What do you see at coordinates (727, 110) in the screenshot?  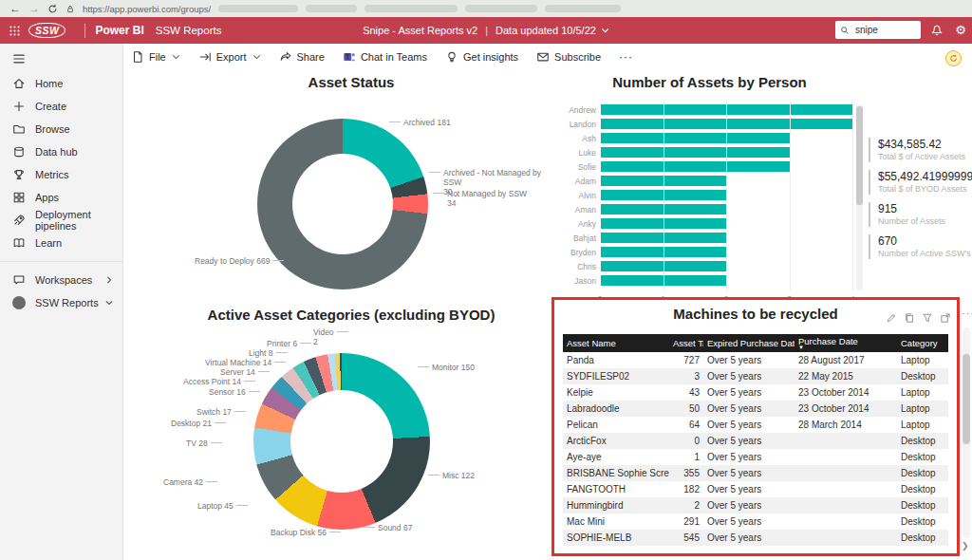 I see `bar-andrew` at bounding box center [727, 110].